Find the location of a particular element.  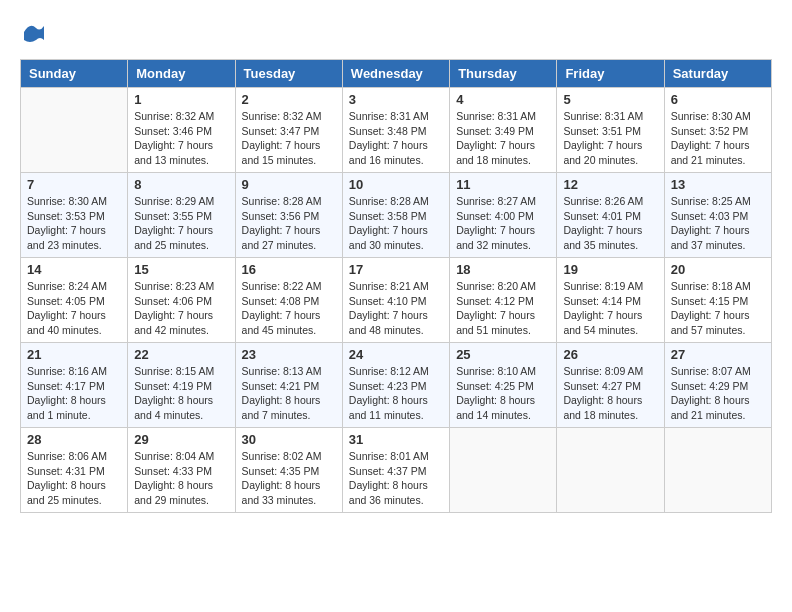

day-number: 16 is located at coordinates (289, 270).